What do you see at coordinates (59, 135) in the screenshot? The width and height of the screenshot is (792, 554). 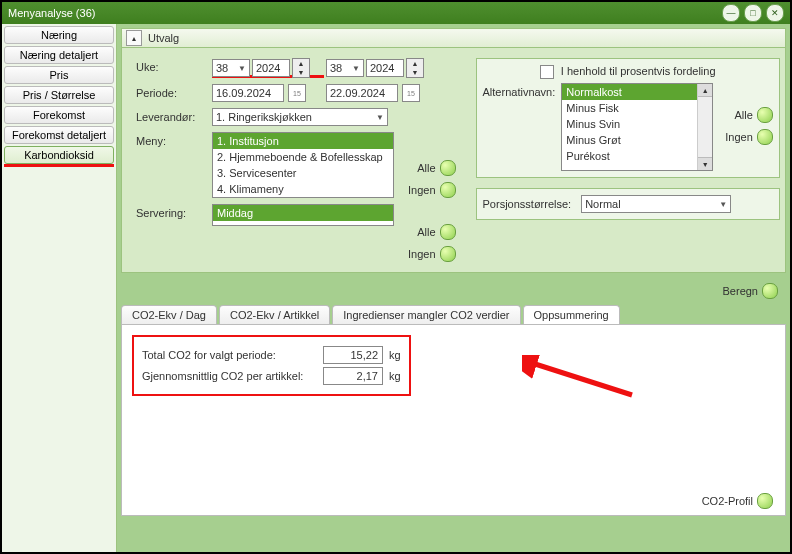 I see `sidebar-item-forekomst-detaljert: Forekomst detaljert` at bounding box center [59, 135].